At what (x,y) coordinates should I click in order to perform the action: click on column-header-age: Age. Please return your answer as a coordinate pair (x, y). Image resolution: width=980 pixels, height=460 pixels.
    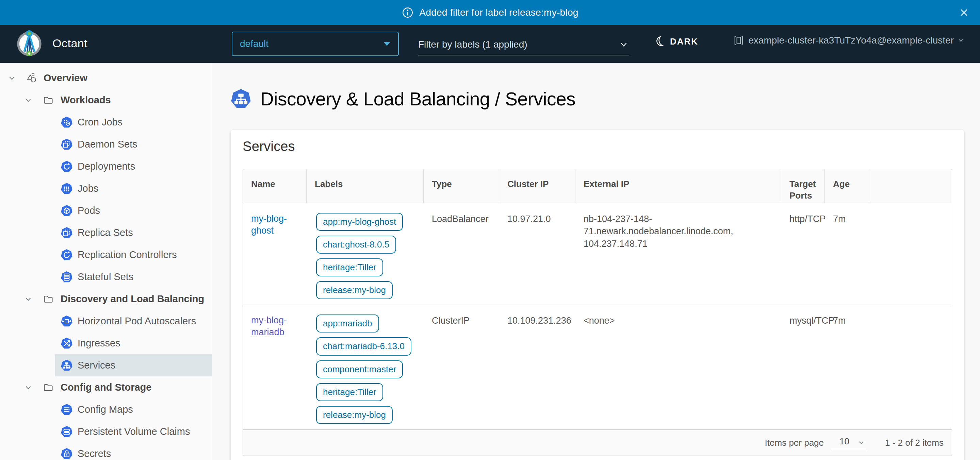
    Looking at the image, I should click on (847, 186).